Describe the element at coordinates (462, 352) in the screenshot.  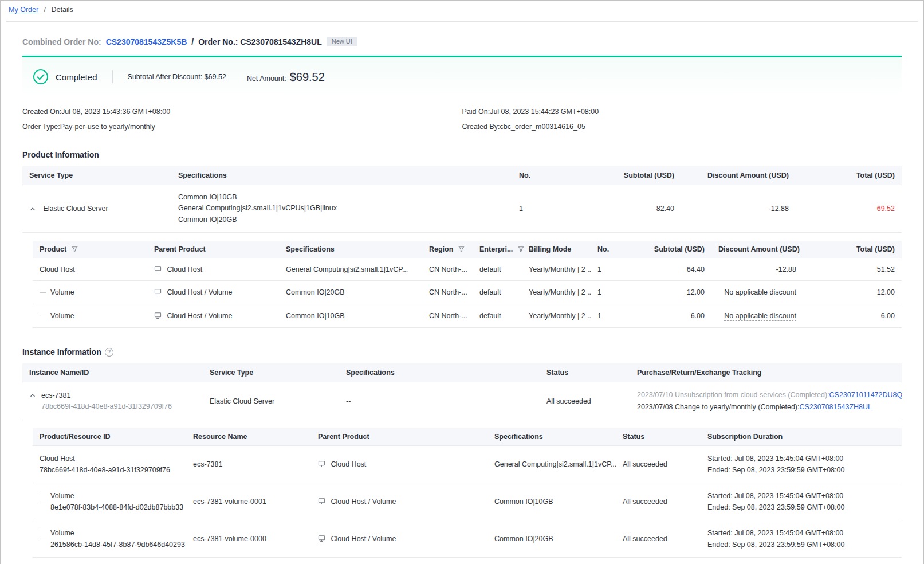
I see `instance-information-title: Instance Information ?` at that location.